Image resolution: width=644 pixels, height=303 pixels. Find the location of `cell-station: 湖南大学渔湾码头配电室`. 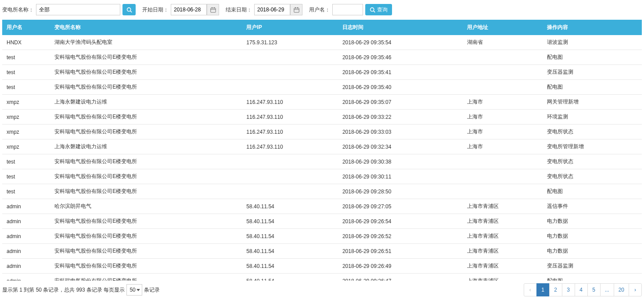

cell-station: 湖南大学渔湾码头配电室 is located at coordinates (146, 43).